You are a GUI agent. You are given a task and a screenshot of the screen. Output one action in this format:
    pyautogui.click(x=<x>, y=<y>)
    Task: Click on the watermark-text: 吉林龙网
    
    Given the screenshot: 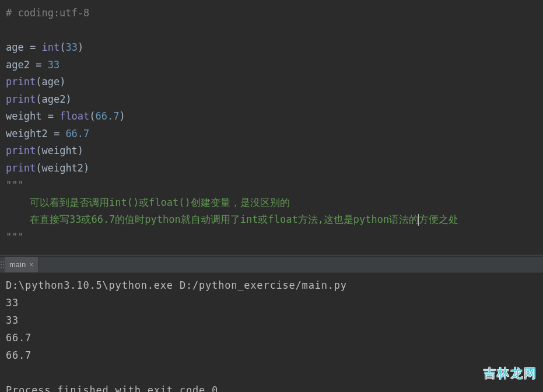 What is the action you would take?
    pyautogui.click(x=510, y=373)
    